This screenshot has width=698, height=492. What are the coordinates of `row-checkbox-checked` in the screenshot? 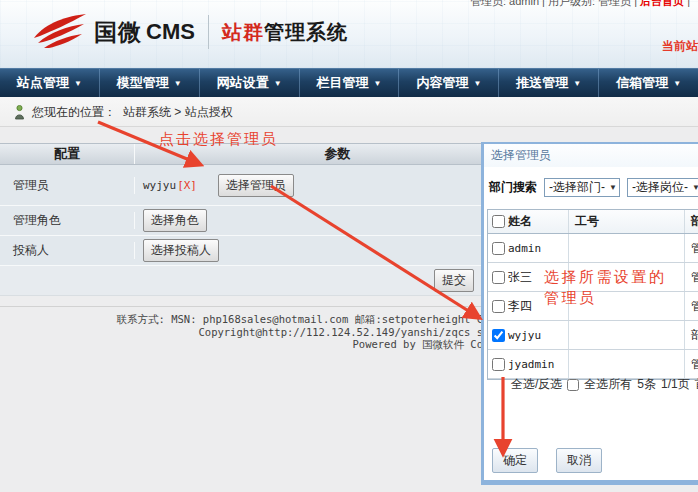 It's located at (498, 336).